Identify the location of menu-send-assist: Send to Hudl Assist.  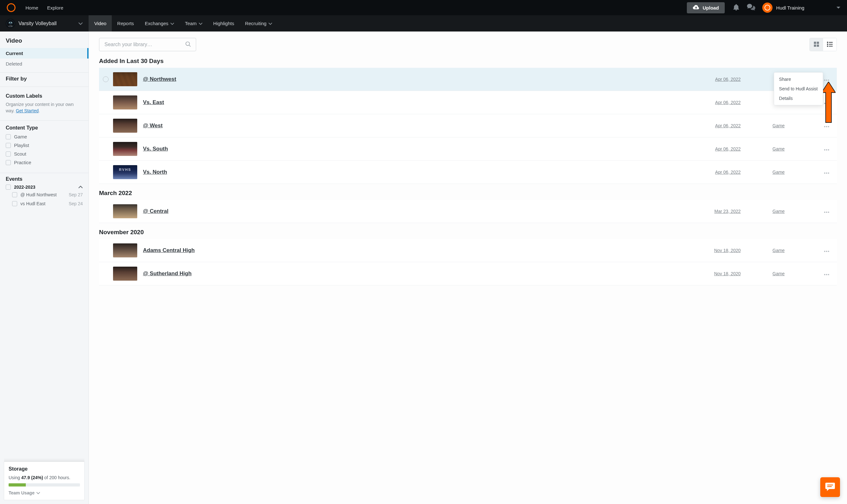
(798, 89).